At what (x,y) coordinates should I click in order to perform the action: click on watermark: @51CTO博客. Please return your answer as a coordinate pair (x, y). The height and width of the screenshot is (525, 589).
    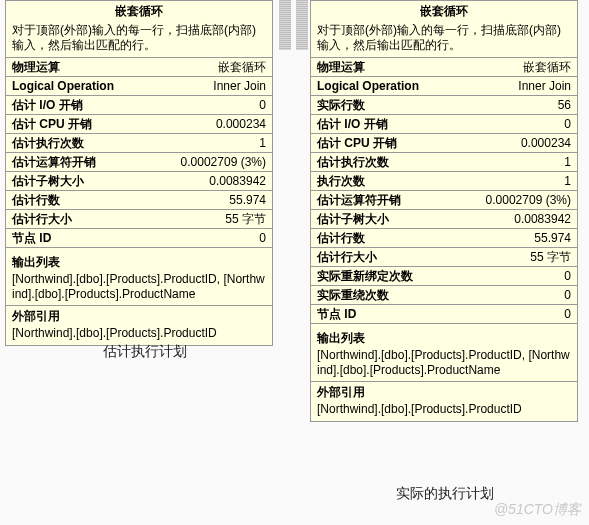
    Looking at the image, I should click on (538, 510).